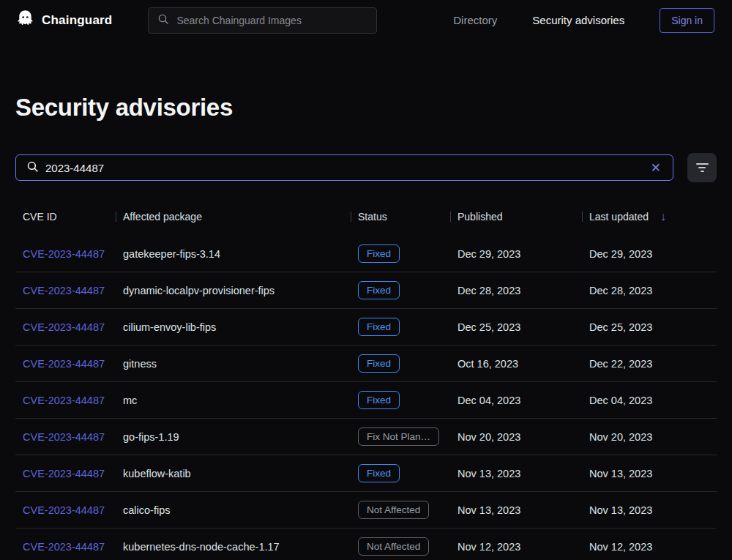 This screenshot has height=560, width=732. What do you see at coordinates (516, 547) in the screenshot?
I see `published-date: Nov 12, 2023` at bounding box center [516, 547].